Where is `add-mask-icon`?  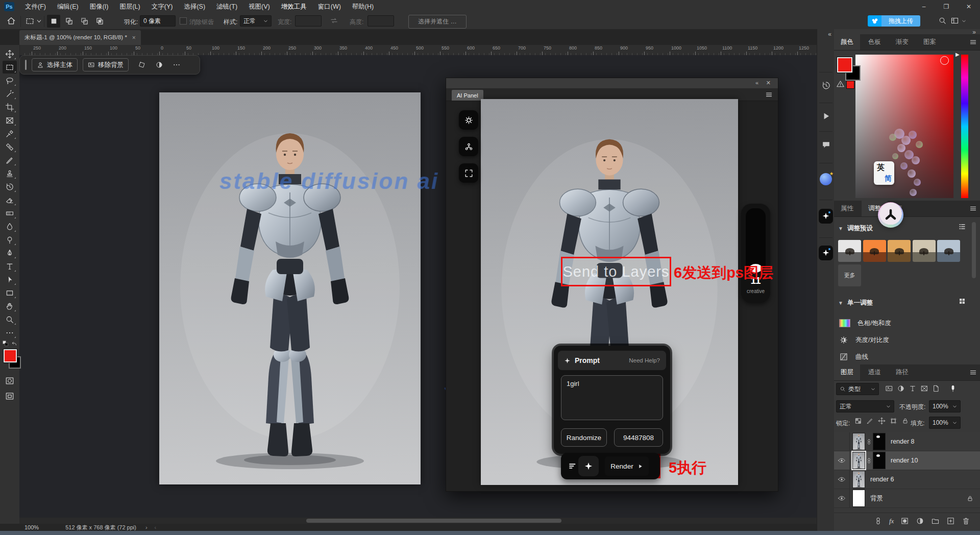 add-mask-icon is located at coordinates (904, 521).